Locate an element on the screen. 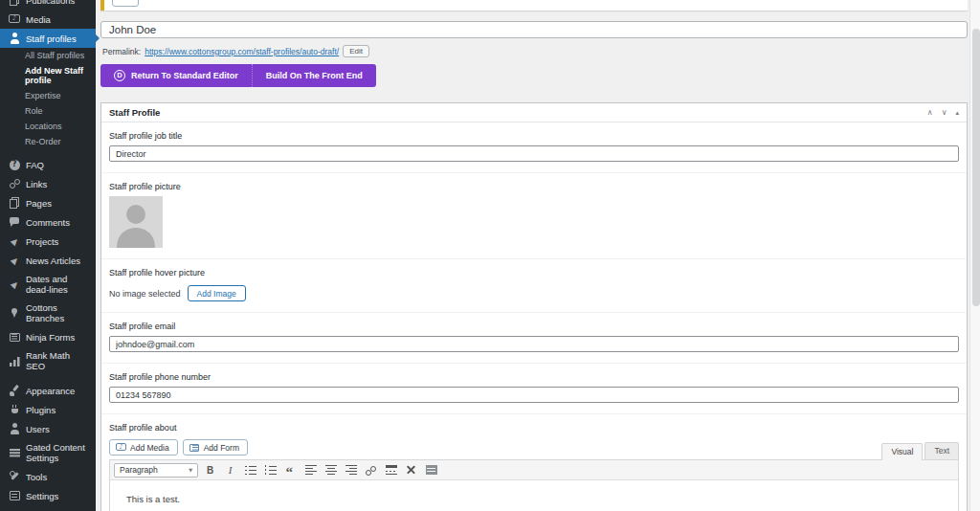 The width and height of the screenshot is (980, 511). permalink-url-link: https://www.cottonsgroup.com/staff-profi… is located at coordinates (241, 52).